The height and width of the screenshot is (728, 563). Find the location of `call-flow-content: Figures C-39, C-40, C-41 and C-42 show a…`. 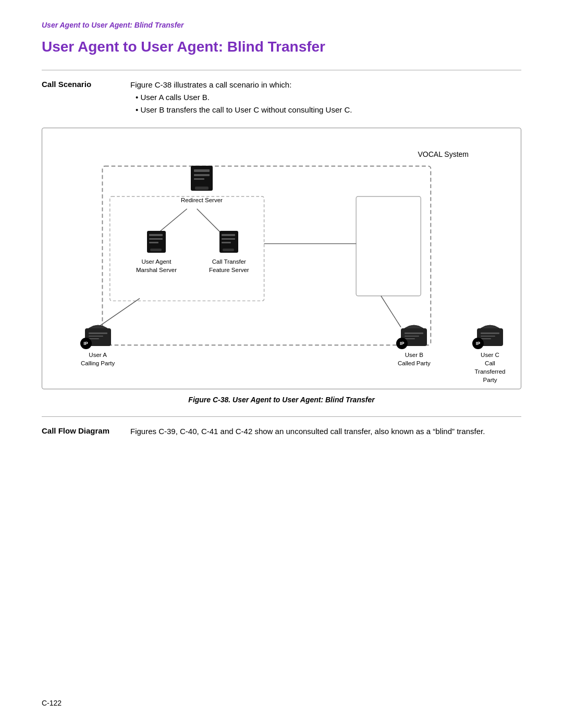

call-flow-content: Figures C-39, C-40, C-41 and C-42 show a… is located at coordinates (326, 431).